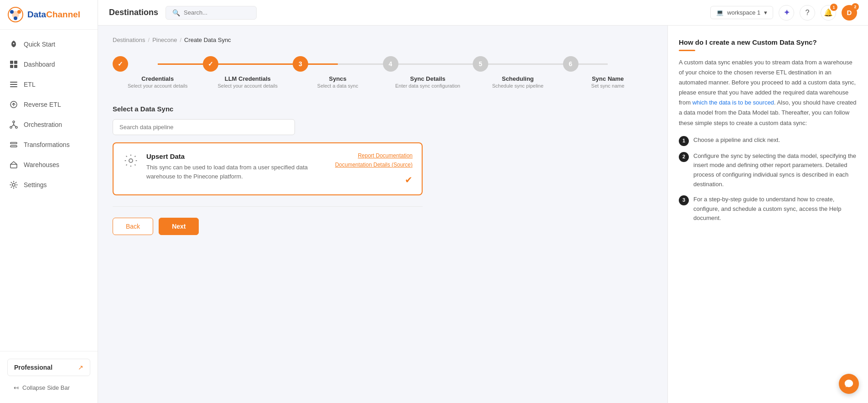 The width and height of the screenshot is (868, 403). Describe the element at coordinates (14, 185) in the screenshot. I see `settings-icon` at that location.